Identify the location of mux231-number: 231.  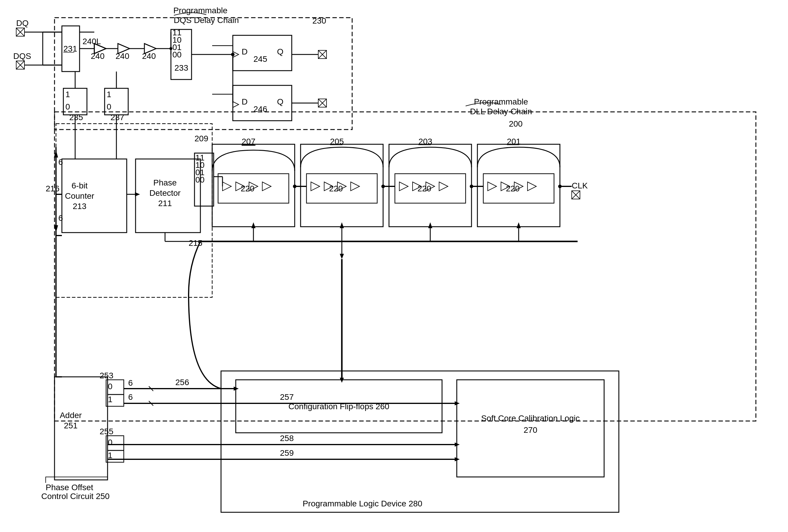
(71, 49).